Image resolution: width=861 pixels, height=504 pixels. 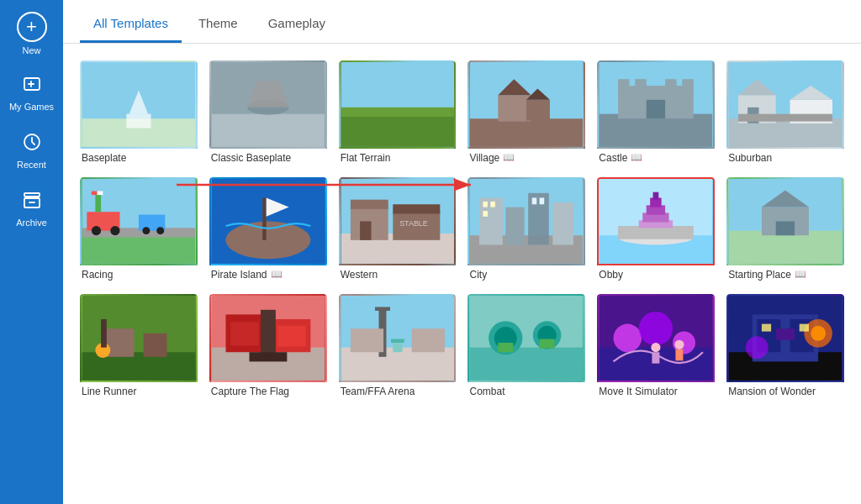 What do you see at coordinates (268, 391) in the screenshot?
I see `template-label-capture-flag: Capture The Flag` at bounding box center [268, 391].